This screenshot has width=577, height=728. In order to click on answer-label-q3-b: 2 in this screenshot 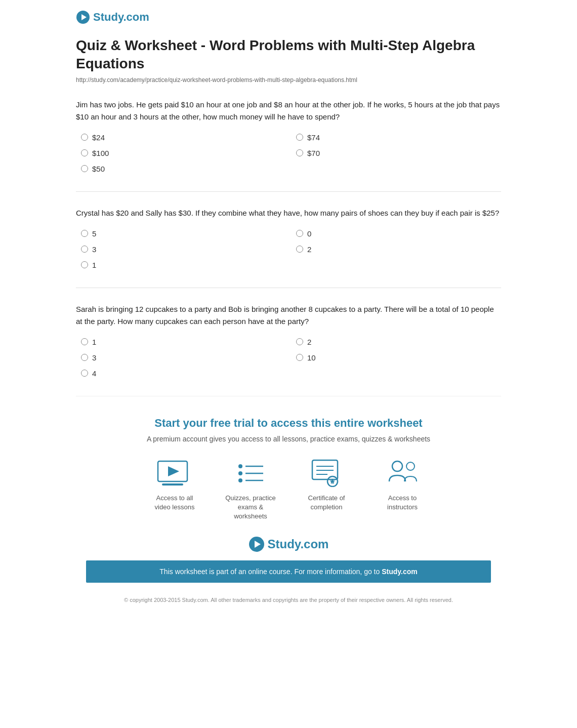, I will do `click(309, 342)`.